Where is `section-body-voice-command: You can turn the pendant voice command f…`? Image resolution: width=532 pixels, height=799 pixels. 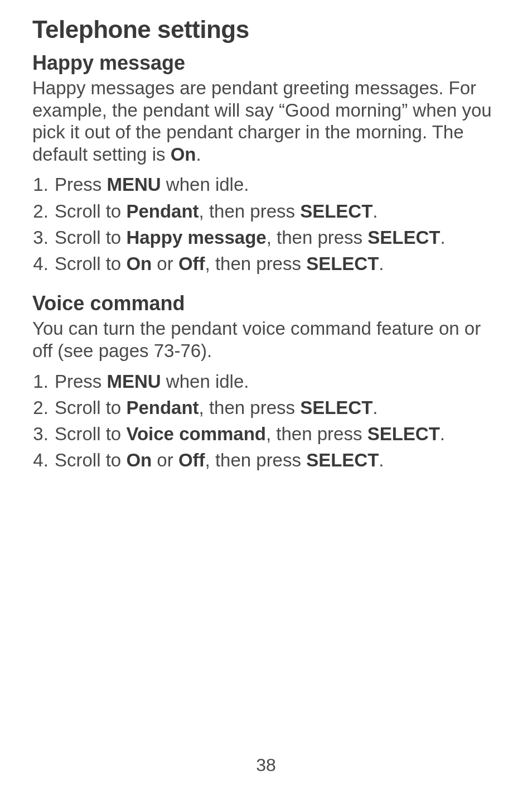 section-body-voice-command: You can turn the pendant voice command f… is located at coordinates (266, 339).